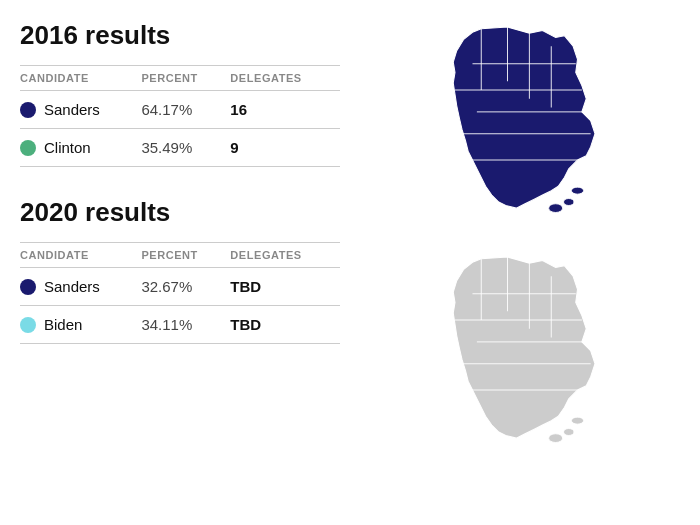  I want to click on percent-cell: 35.49%, so click(186, 148).